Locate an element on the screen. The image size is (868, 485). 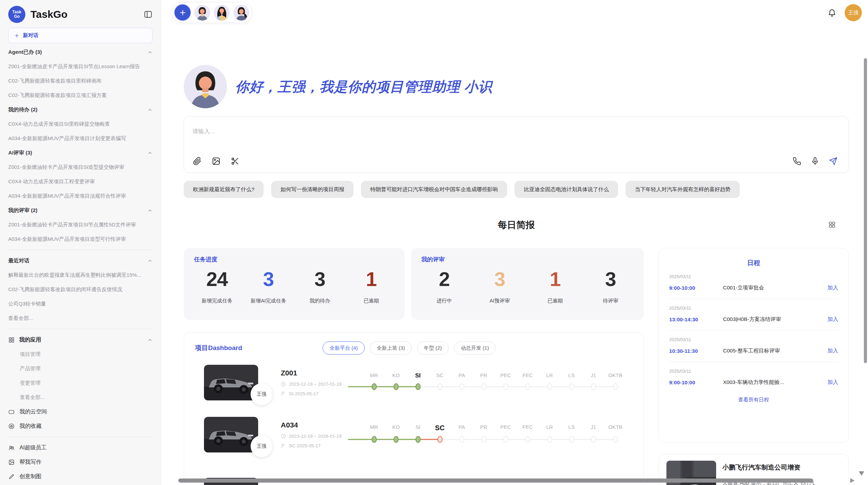
section-my-todo: 我的待办 (2) is located at coordinates (80, 110).